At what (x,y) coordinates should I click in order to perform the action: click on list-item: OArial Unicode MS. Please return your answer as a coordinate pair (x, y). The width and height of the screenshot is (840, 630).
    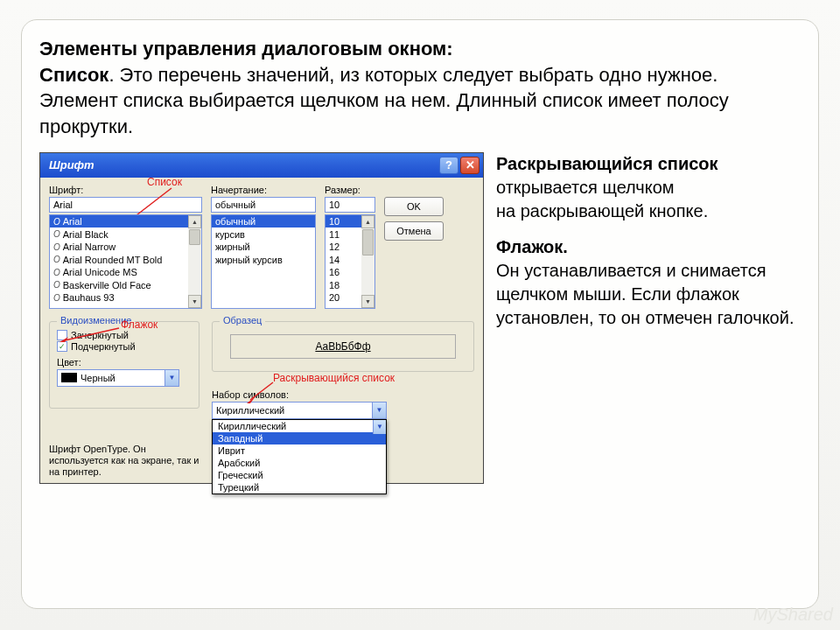
    Looking at the image, I should click on (126, 273).